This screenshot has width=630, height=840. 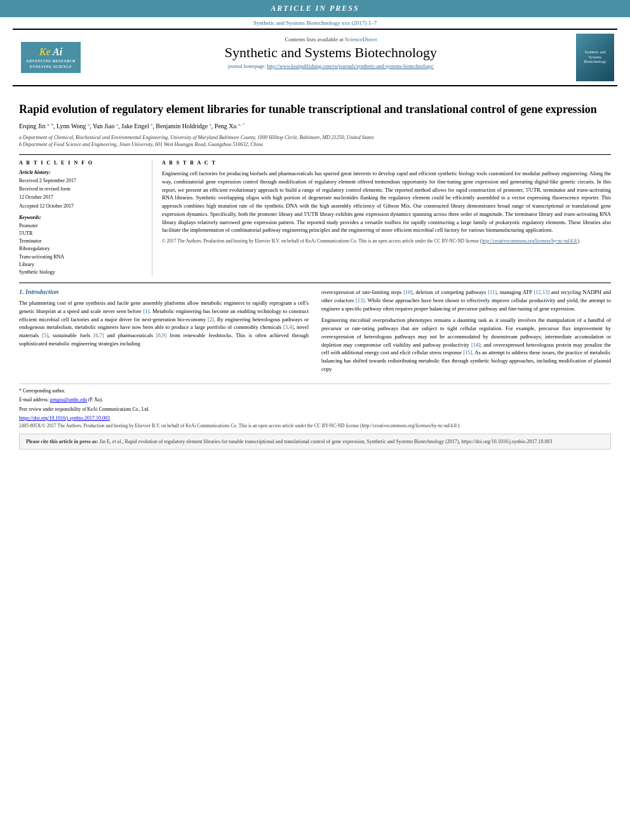 I want to click on ref-2: [2], so click(x=211, y=319).